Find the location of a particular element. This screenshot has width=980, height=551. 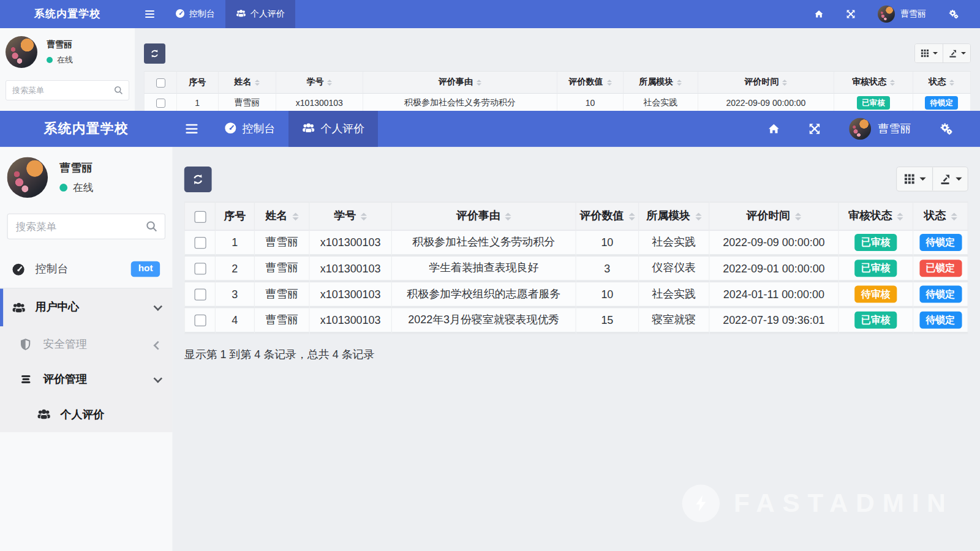

col-index: 序号 is located at coordinates (198, 82).